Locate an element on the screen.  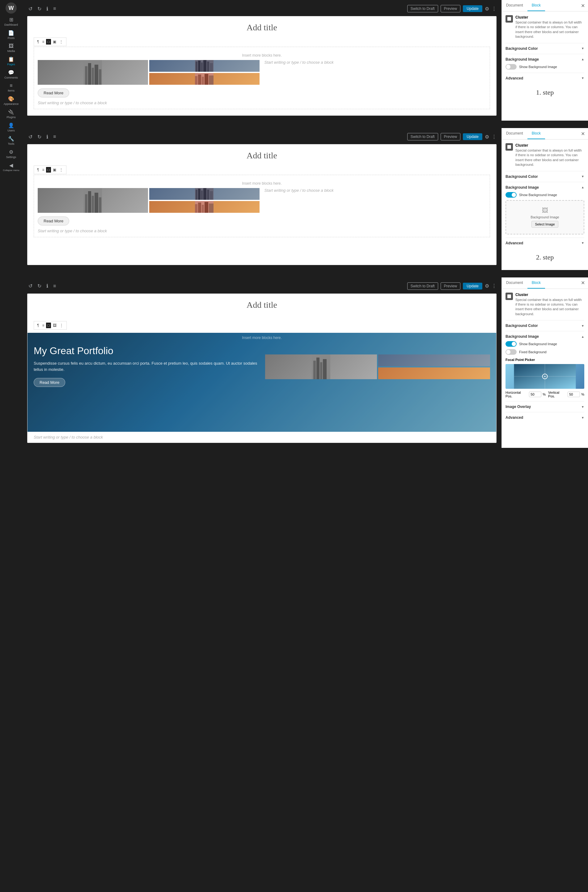
start-writing-right-2: Start writing or type / to choose a bloc… is located at coordinates (375, 190).